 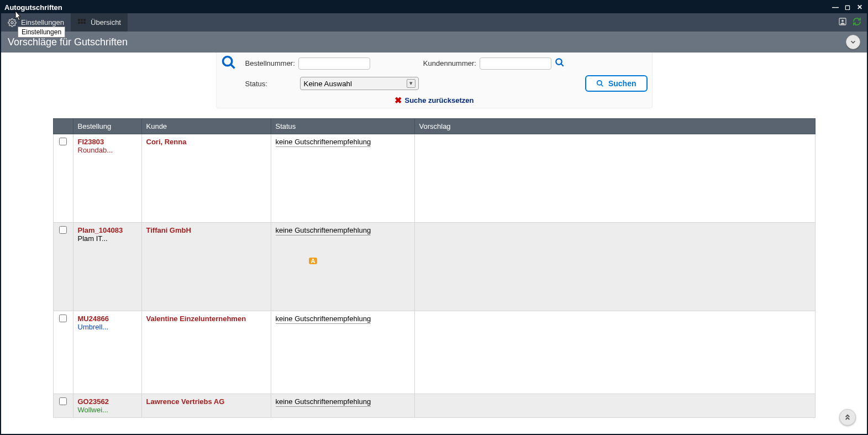 What do you see at coordinates (99, 22) in the screenshot?
I see `tab-overview: Übersicht` at bounding box center [99, 22].